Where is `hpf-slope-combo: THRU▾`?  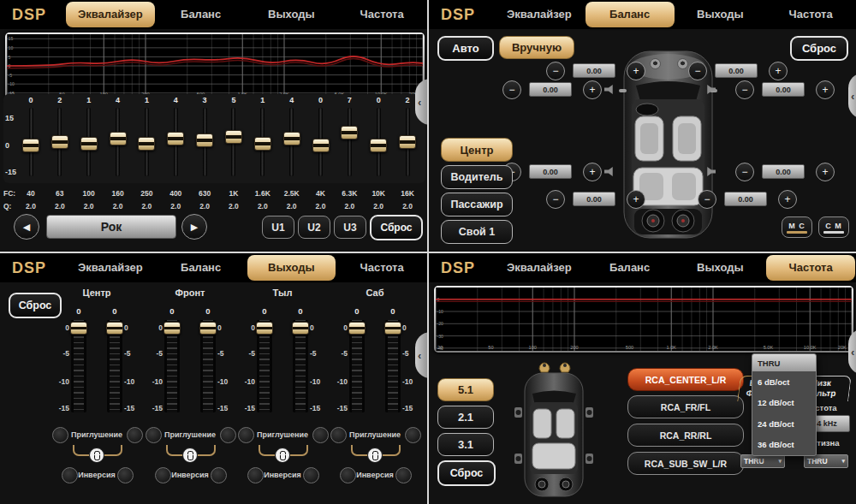 hpf-slope-combo: THRU▾ is located at coordinates (763, 461).